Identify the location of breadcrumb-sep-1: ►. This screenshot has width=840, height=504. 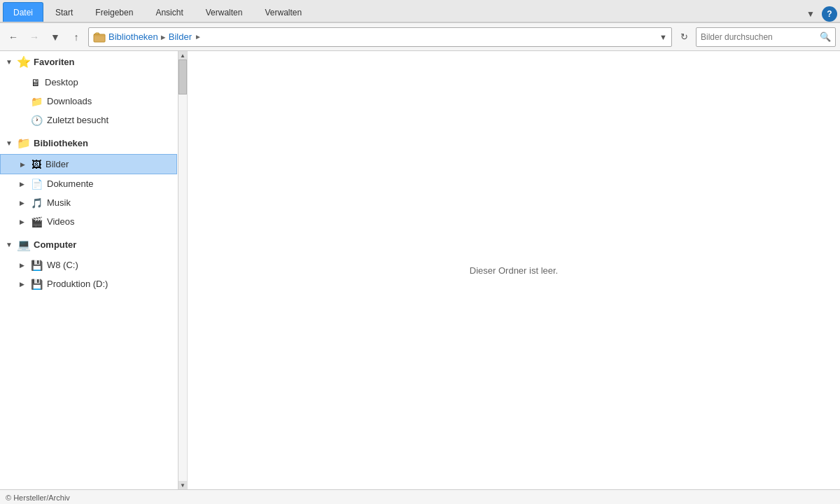
(164, 37).